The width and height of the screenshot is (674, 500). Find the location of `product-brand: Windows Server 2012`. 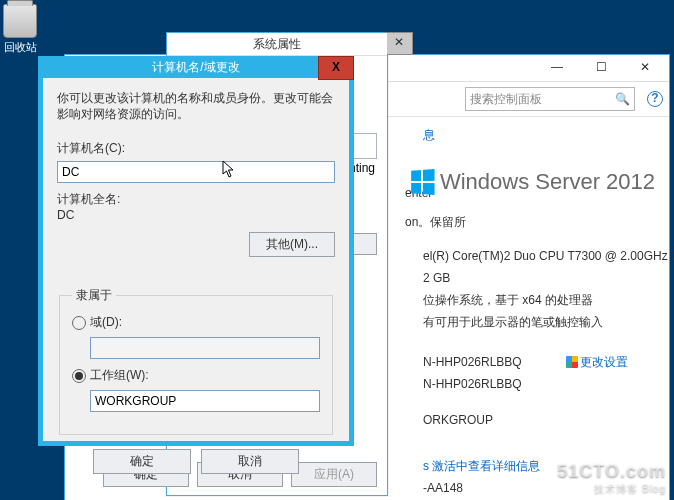

product-brand: Windows Server 2012 is located at coordinates (532, 182).